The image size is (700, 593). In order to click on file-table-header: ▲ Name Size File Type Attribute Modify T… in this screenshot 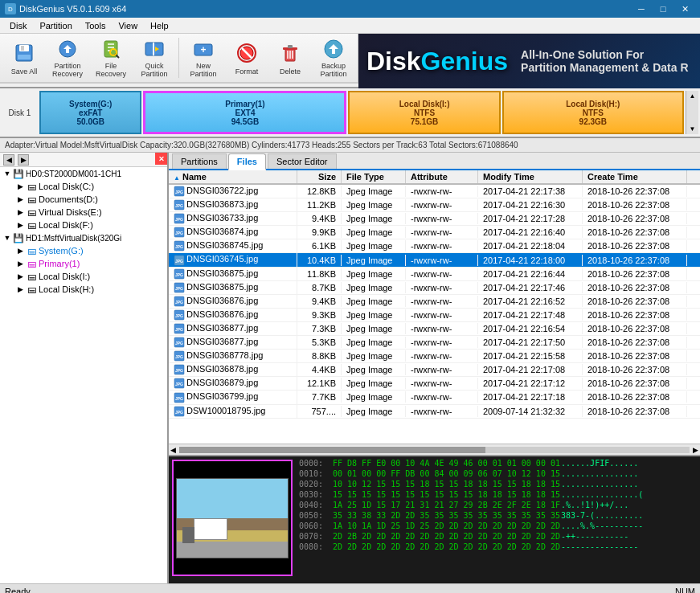, I will do `click(434, 178)`.